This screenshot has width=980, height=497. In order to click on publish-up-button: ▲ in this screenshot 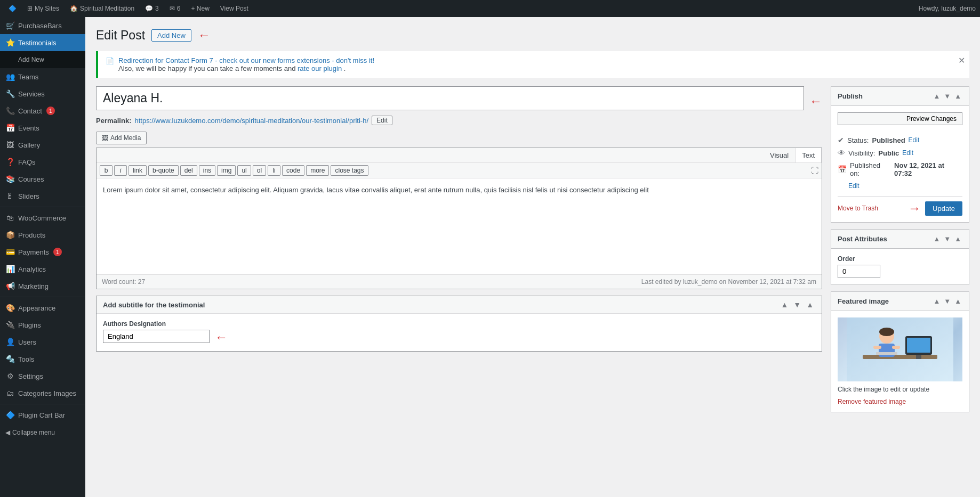, I will do `click(936, 96)`.